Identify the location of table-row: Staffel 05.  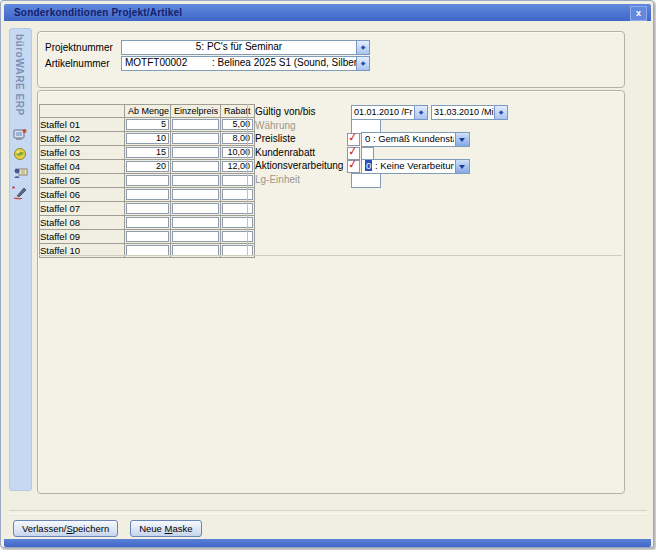
(148, 181).